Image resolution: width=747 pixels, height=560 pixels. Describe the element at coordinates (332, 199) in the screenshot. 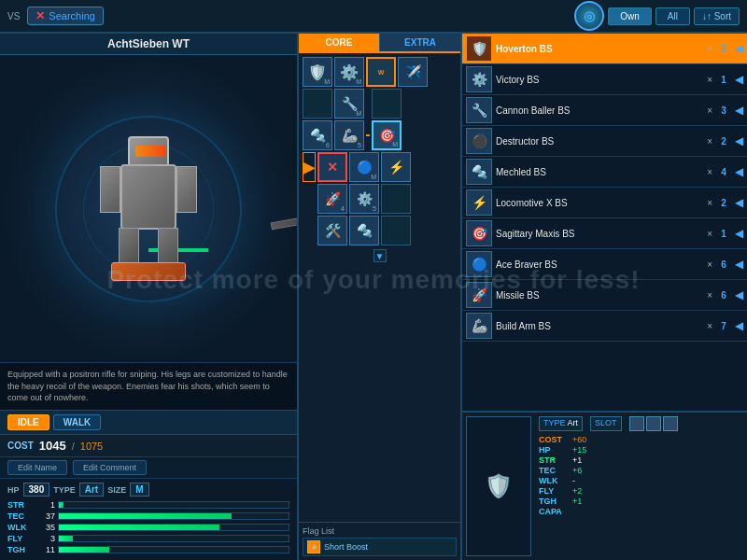

I see `equip-slot-5-1: 🚀4` at that location.